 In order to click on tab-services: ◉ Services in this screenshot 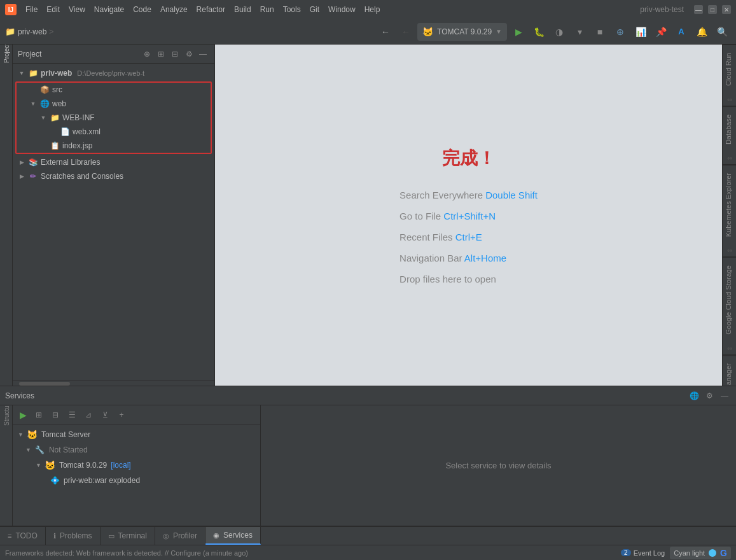, I will do `click(233, 536)`.